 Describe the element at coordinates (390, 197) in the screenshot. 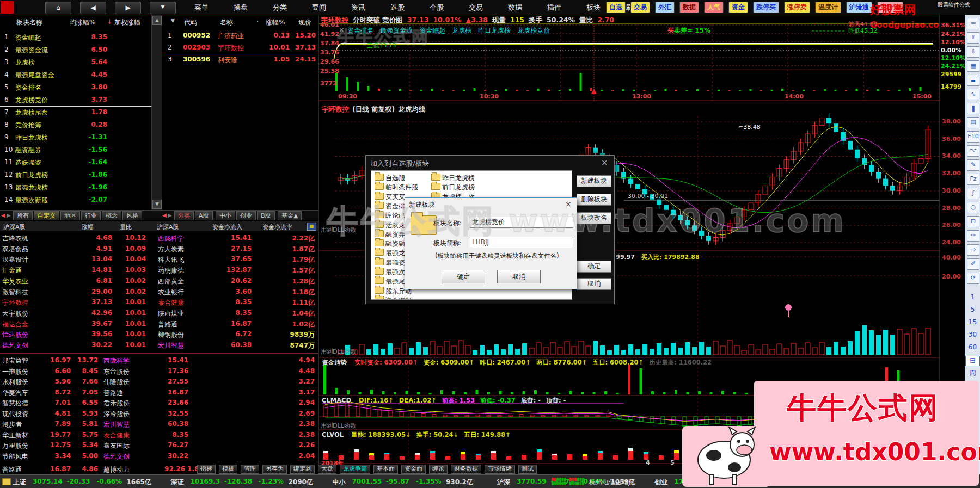

I see `folder-item-买买买: 买买买` at that location.